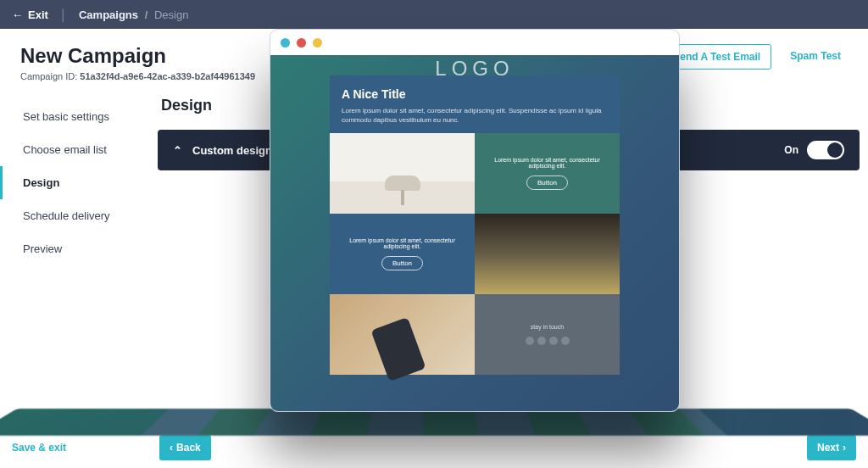  Describe the element at coordinates (475, 94) in the screenshot. I see `hero-title: A Nice Title` at that location.